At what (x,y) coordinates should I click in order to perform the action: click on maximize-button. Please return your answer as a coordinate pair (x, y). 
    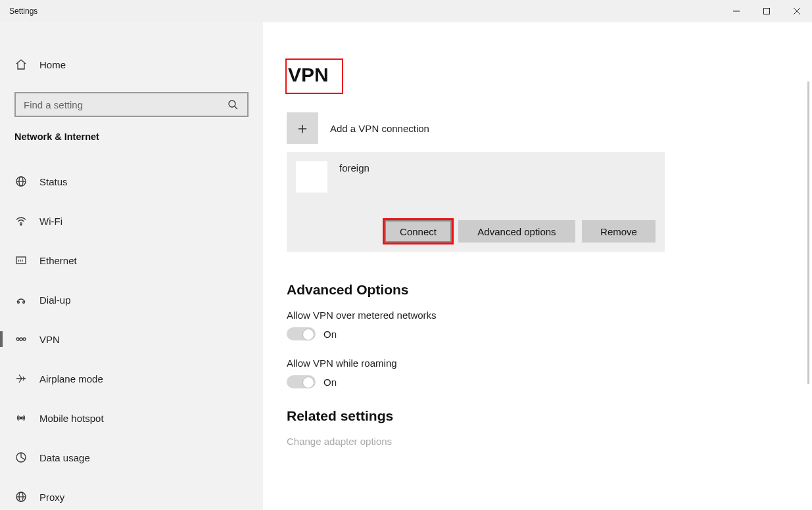
    Looking at the image, I should click on (767, 11).